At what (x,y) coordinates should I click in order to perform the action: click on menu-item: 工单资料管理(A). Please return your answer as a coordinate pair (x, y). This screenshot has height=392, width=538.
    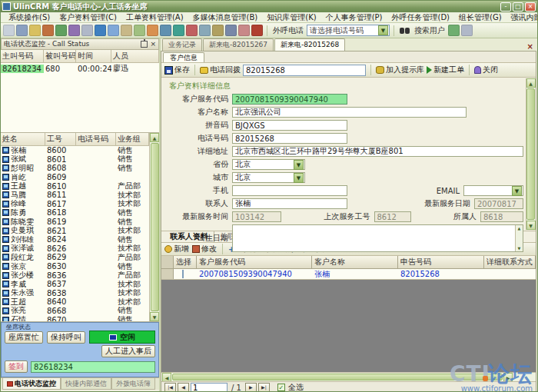
    Looking at the image, I should click on (155, 18).